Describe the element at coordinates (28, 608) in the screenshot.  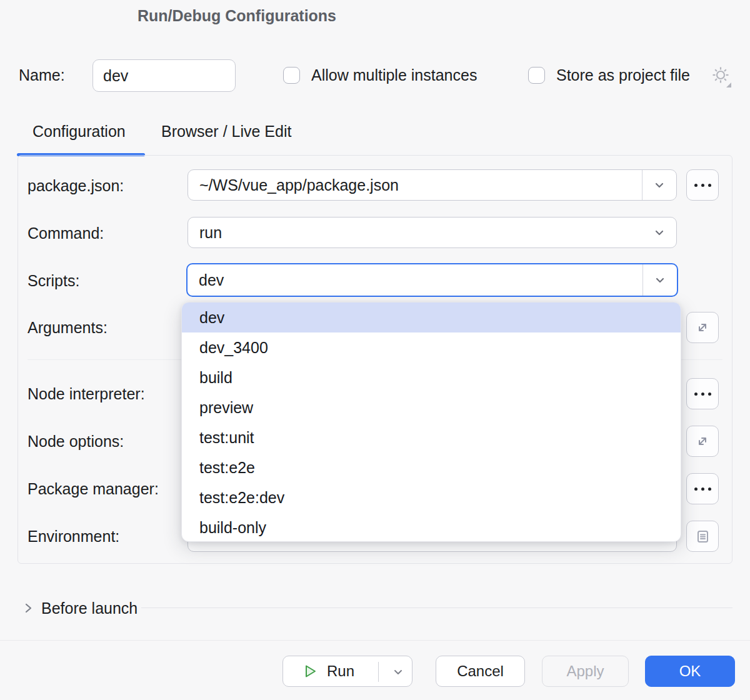
I see `before-launch-toggle` at that location.